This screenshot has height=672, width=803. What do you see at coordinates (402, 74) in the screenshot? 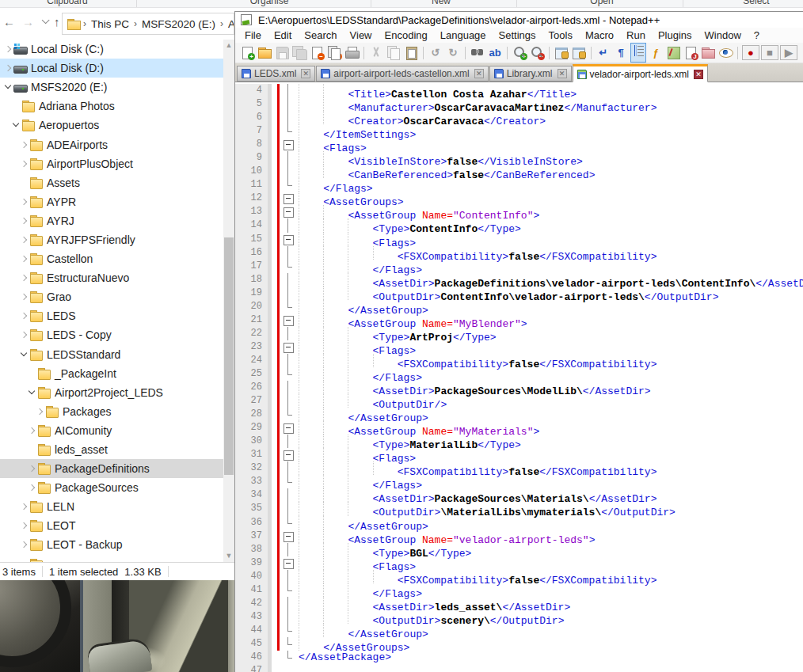
I see `tab-airport-airport-leds-castellon-xml: airport-airport-leds-castellon.xml✕` at bounding box center [402, 74].